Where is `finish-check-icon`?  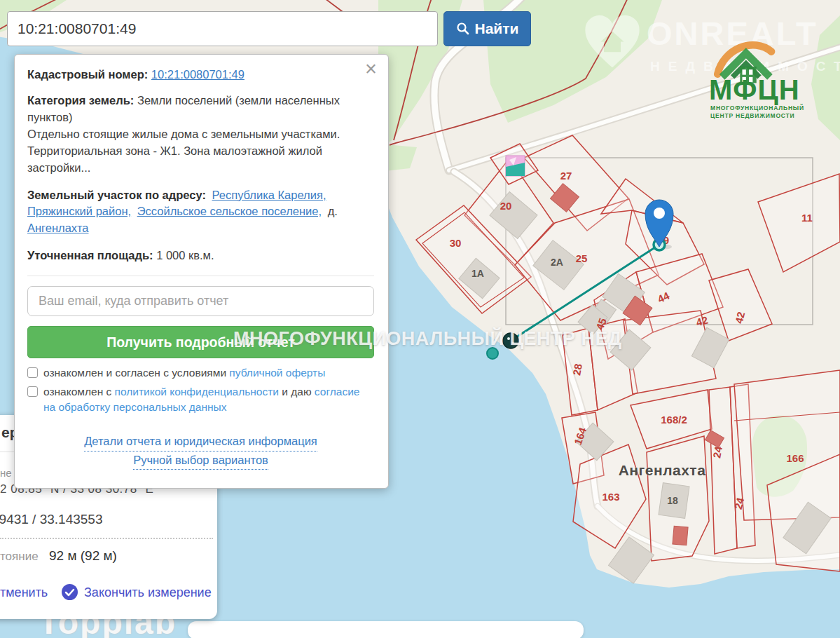 finish-check-icon is located at coordinates (70, 592).